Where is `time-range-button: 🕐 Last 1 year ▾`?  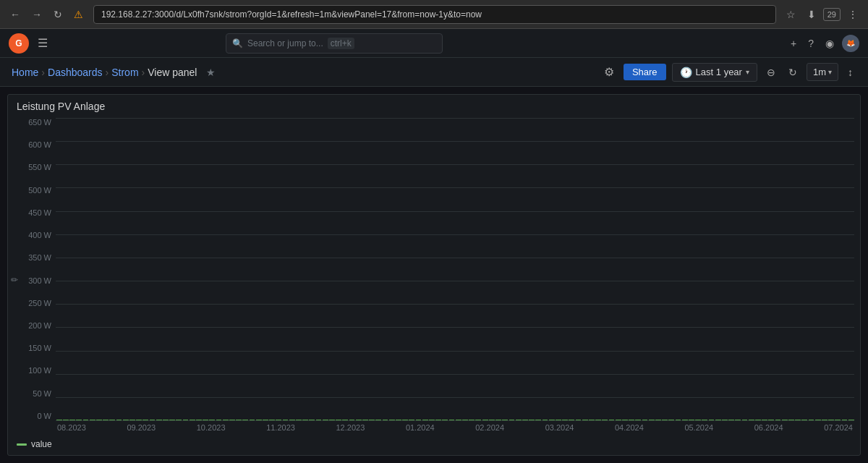 time-range-button: 🕐 Last 1 year ▾ is located at coordinates (715, 72).